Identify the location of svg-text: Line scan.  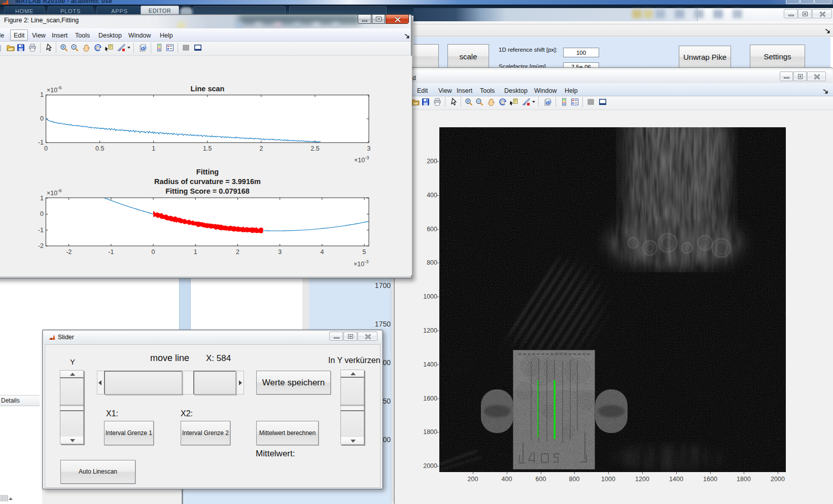
(208, 89).